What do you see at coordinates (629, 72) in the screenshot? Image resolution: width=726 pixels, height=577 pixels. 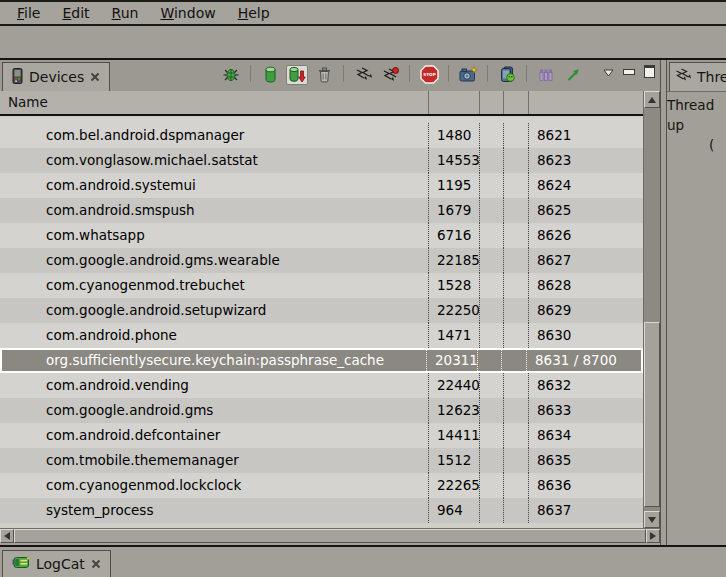 I see `minimize-icon` at bounding box center [629, 72].